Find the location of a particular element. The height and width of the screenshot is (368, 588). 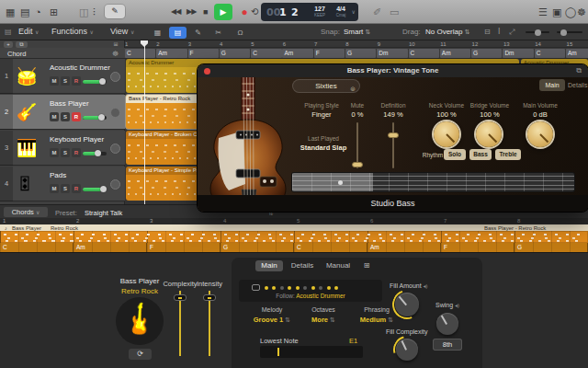

rhythm-bass-button: Bass is located at coordinates (481, 155).